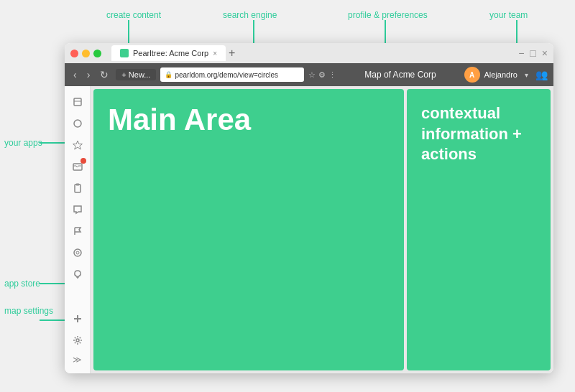  I want to click on maximize-button, so click(98, 53).